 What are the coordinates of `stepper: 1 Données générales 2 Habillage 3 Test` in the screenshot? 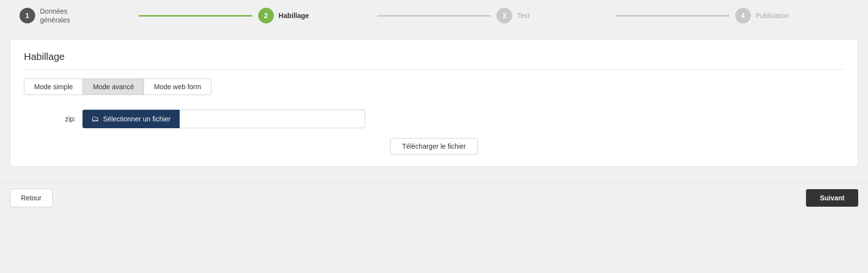 It's located at (434, 16).